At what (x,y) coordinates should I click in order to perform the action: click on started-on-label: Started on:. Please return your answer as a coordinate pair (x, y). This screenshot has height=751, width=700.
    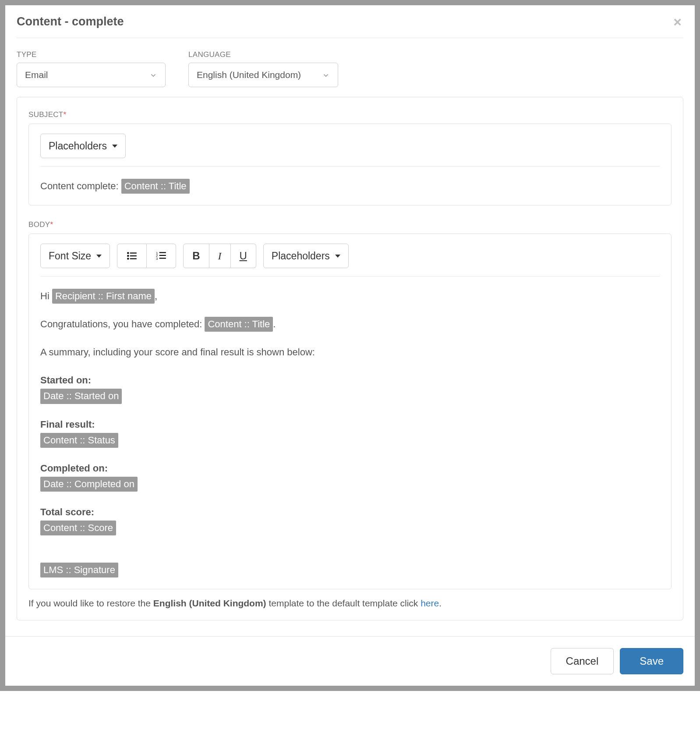
    Looking at the image, I should click on (350, 380).